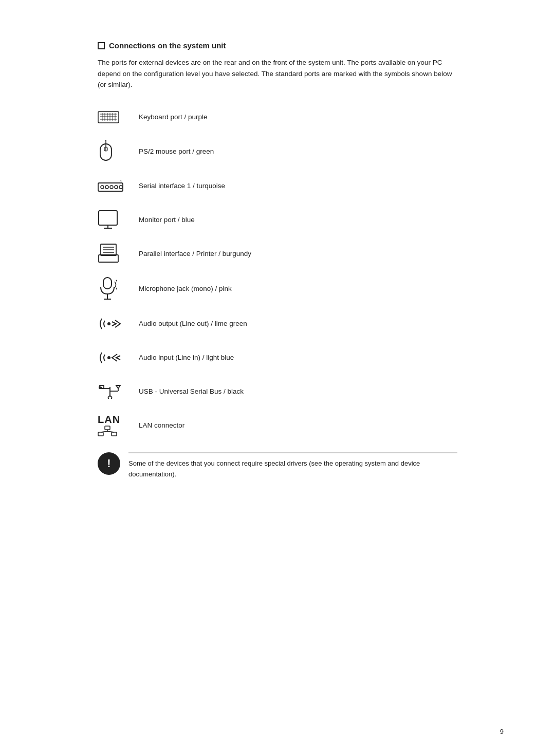 This screenshot has height=756, width=555. Describe the element at coordinates (278, 254) in the screenshot. I see `list-item: Parallel interface / Printer / burgundy` at that location.